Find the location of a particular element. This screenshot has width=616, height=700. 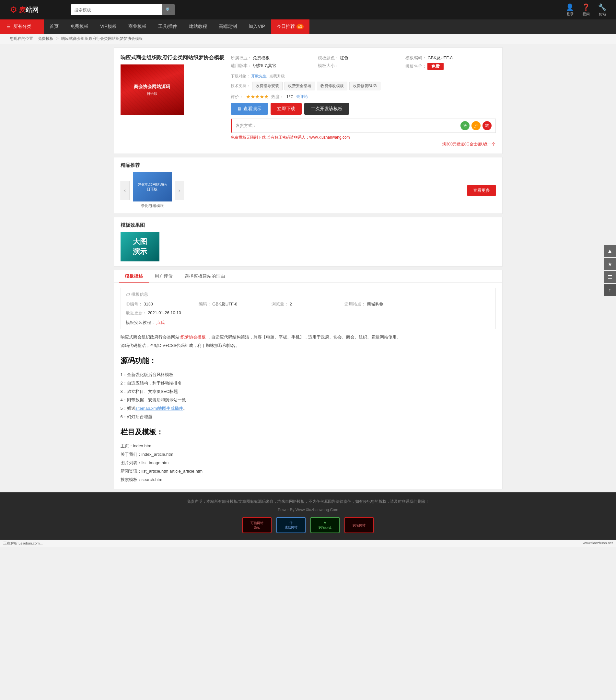

gift-discount-icon: 折 is located at coordinates (476, 126).